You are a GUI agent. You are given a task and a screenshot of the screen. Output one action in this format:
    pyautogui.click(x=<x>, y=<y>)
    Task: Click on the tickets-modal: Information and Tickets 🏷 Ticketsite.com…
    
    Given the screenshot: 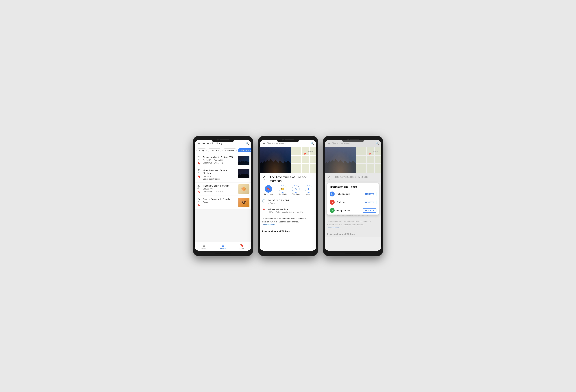 What is the action you would take?
    pyautogui.click(x=353, y=199)
    